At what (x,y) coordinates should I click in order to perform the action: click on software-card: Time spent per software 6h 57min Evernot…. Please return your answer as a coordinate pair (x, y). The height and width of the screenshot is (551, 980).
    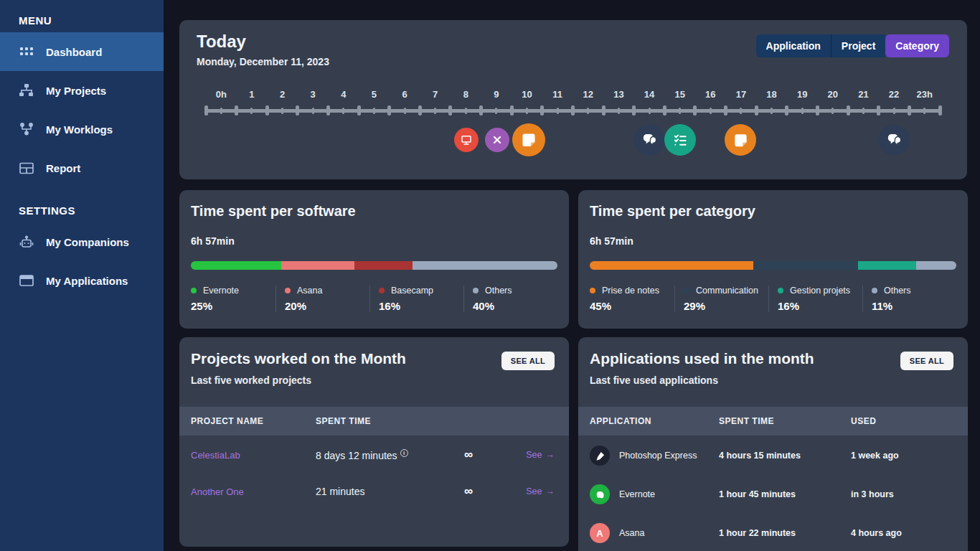
    Looking at the image, I should click on (374, 260).